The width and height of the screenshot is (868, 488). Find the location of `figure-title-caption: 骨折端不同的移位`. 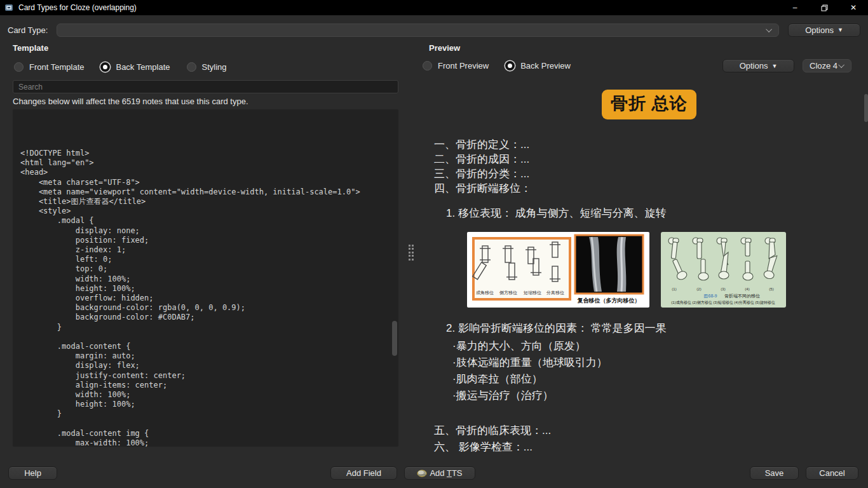

figure-title-caption: 骨折端不同的移位 is located at coordinates (742, 296).